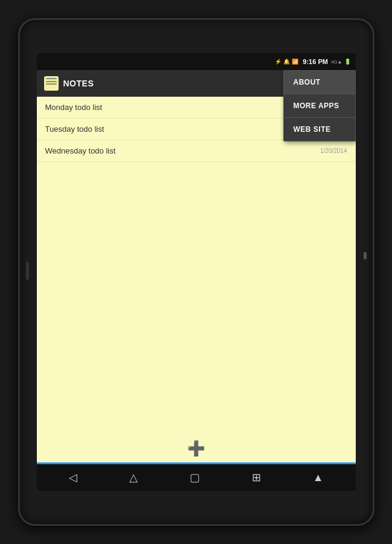  Describe the element at coordinates (51, 83) in the screenshot. I see `app-icon` at that location.